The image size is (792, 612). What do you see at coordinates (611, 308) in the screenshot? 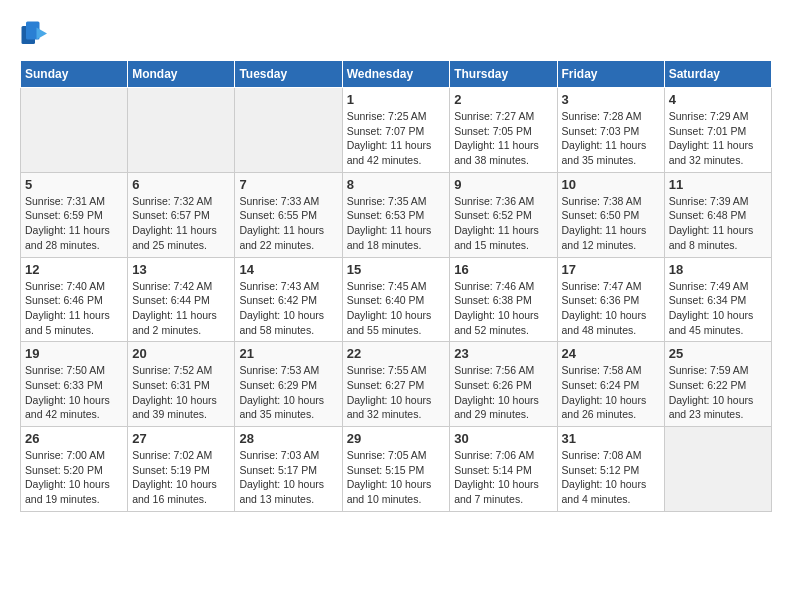
I see `cell-content: Sunrise: 7:47 AMSunset: 6:36 PMDaylight:…` at bounding box center [611, 308].